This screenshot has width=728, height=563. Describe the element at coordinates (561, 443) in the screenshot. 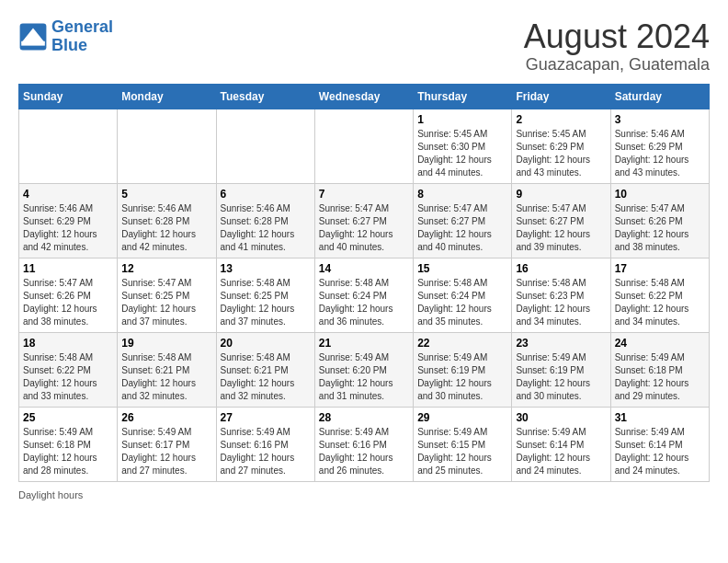

I see `calendar-cell: 30Sunrise: 5:49 AMSunset: 6:14 PMDayligh…` at that location.